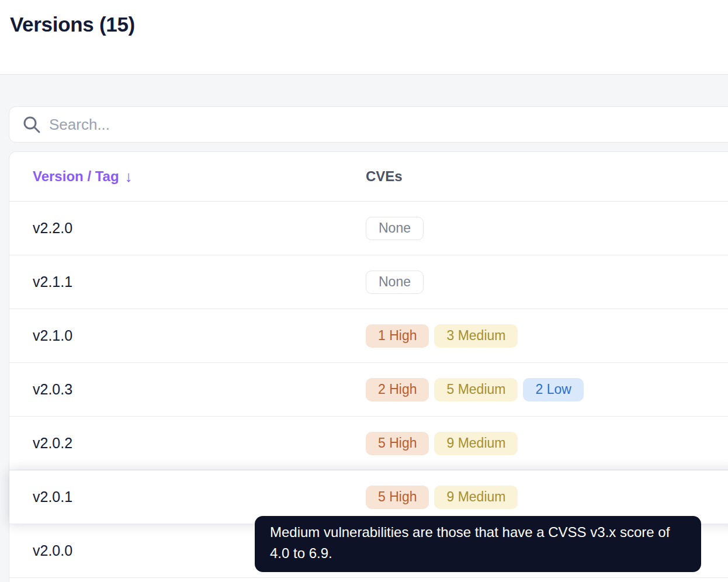  I want to click on version-cell: v2.1.0, so click(188, 335).